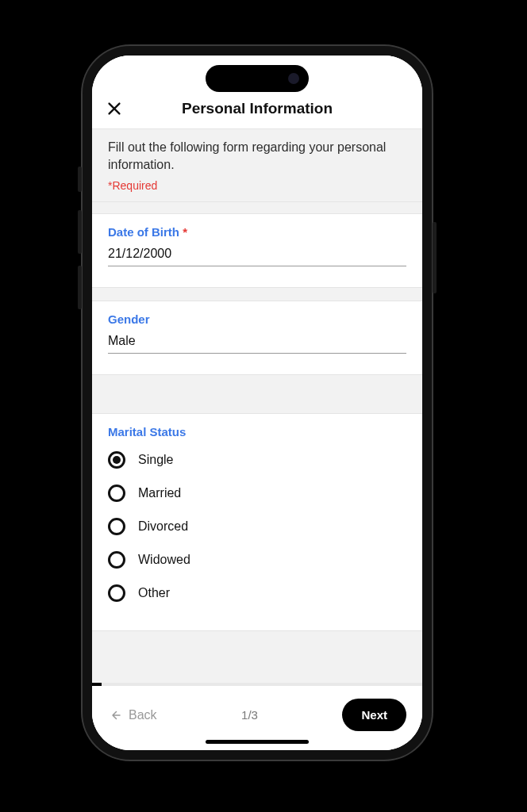 This screenshot has width=527, height=812. I want to click on close-icon, so click(114, 109).